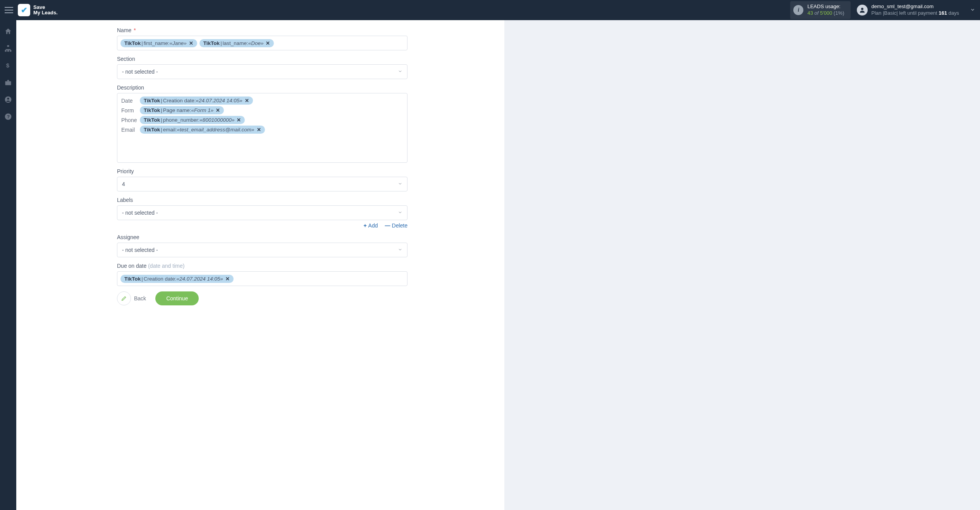 Image resolution: width=980 pixels, height=510 pixels. I want to click on chip-email: TikTok | email: «test_email_address@mail…, so click(202, 129).